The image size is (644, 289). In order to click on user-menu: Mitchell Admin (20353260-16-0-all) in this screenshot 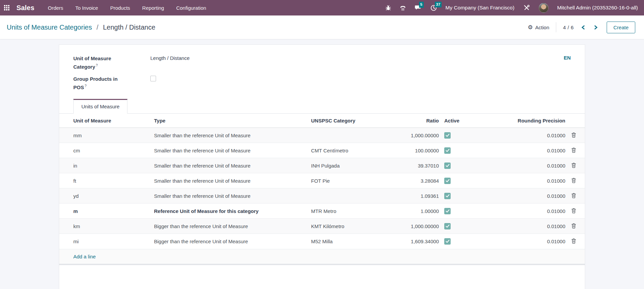, I will do `click(598, 8)`.